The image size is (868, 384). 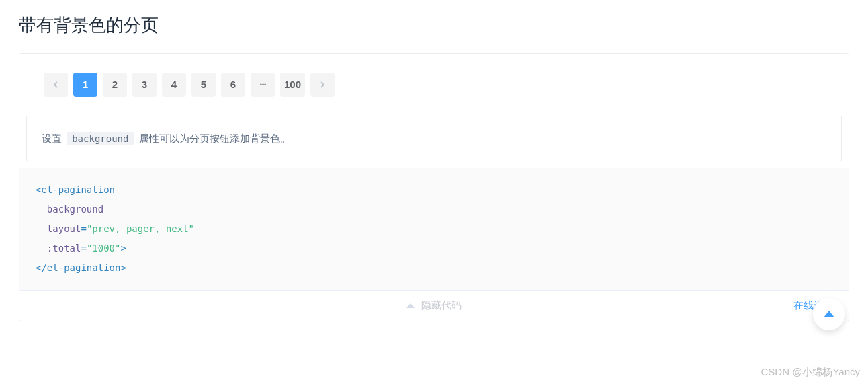 What do you see at coordinates (829, 314) in the screenshot?
I see `scroll-to-top-button` at bounding box center [829, 314].